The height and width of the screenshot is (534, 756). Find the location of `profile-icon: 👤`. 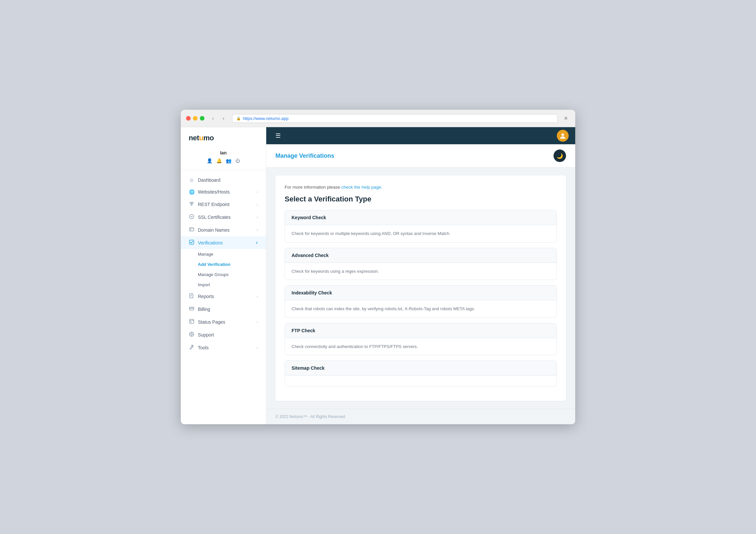

profile-icon: 👤 is located at coordinates (209, 161).